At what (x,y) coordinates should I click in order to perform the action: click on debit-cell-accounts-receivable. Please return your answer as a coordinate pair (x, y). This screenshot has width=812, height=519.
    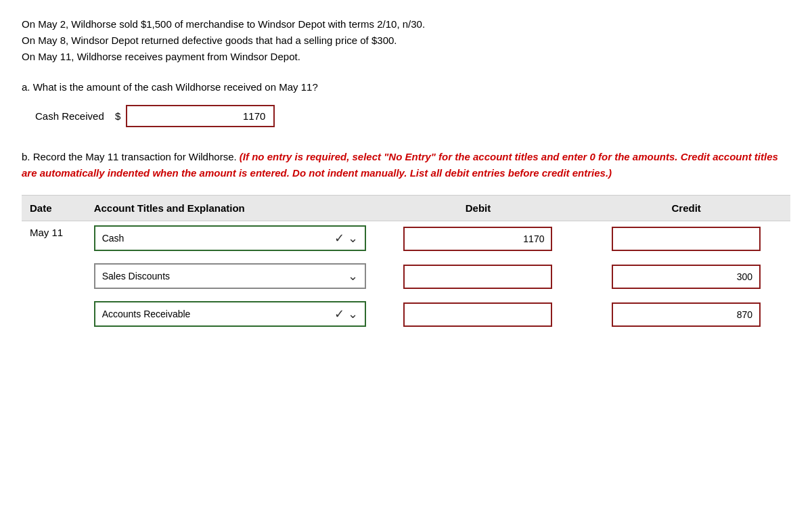
    Looking at the image, I should click on (478, 316).